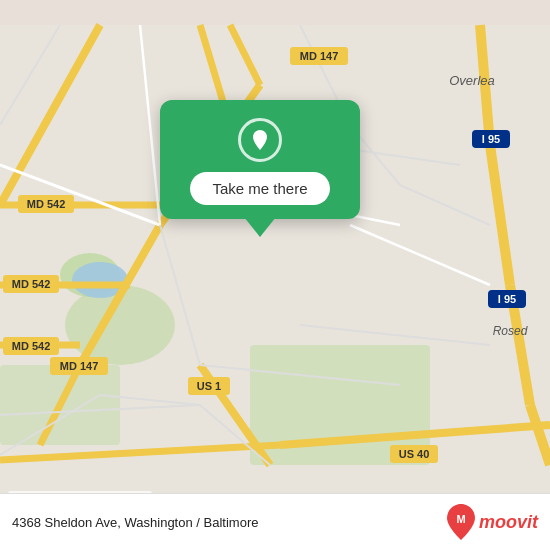  Describe the element at coordinates (275, 522) in the screenshot. I see `bottom-bar: 4368 Sheldon Ave, Washington / Baltimore…` at that location.